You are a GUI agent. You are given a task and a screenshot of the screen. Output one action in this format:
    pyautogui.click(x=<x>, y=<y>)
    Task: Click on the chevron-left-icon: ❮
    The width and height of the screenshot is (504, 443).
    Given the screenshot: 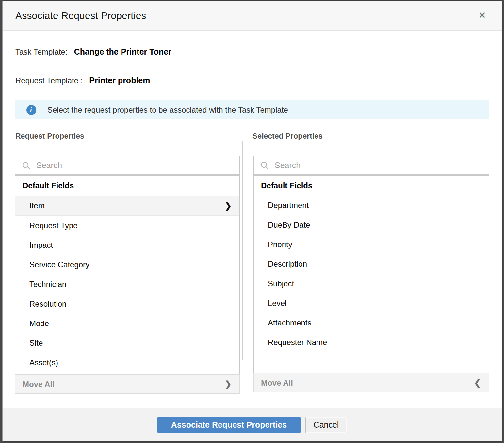 What is the action you would take?
    pyautogui.click(x=478, y=383)
    